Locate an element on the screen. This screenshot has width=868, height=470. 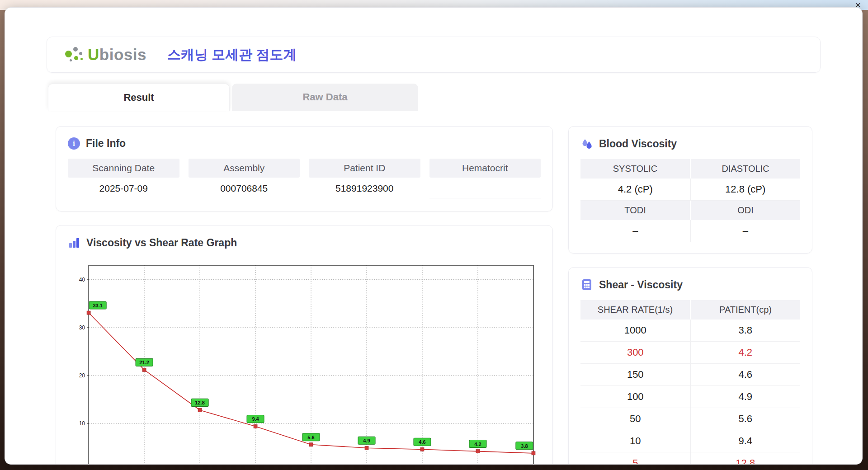
blood-viscosity-heading: Blood Viscosity is located at coordinates (690, 144).